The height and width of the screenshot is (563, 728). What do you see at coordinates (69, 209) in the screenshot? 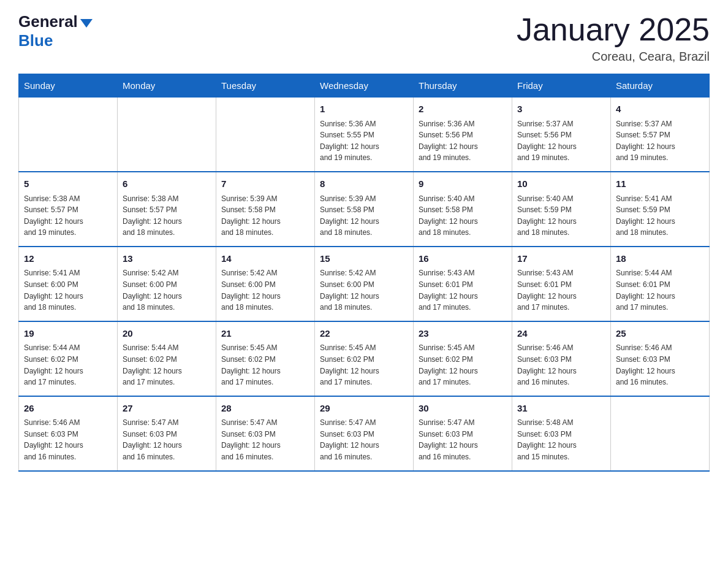
I see `table-row: 5Sunrise: 5:38 AM Sunset: 5:57 PM Daylig…` at bounding box center [69, 209].